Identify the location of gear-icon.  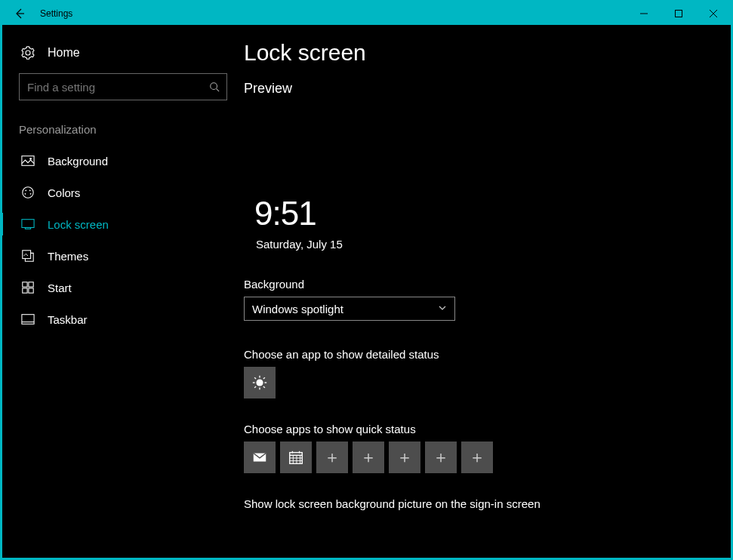
(28, 53).